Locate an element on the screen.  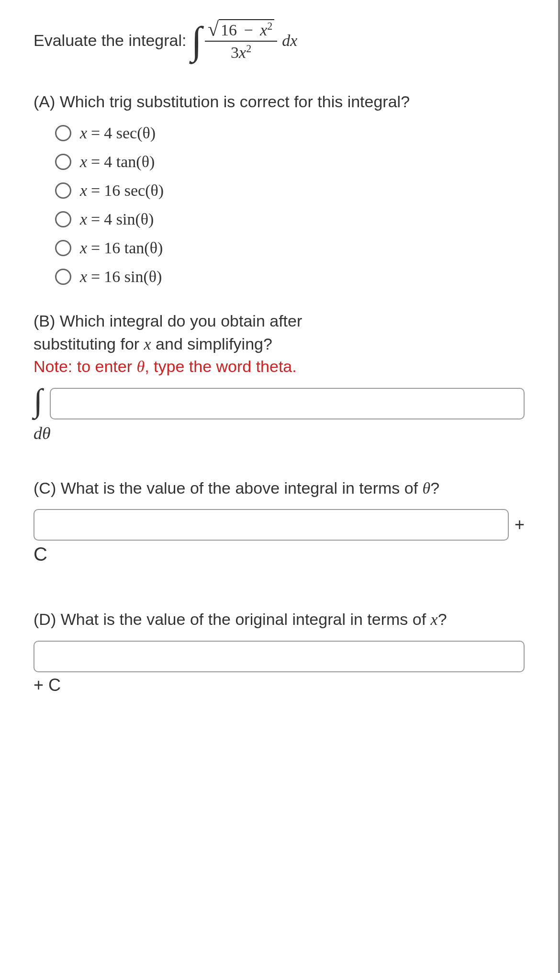
part-c-var: θ is located at coordinates (427, 488).